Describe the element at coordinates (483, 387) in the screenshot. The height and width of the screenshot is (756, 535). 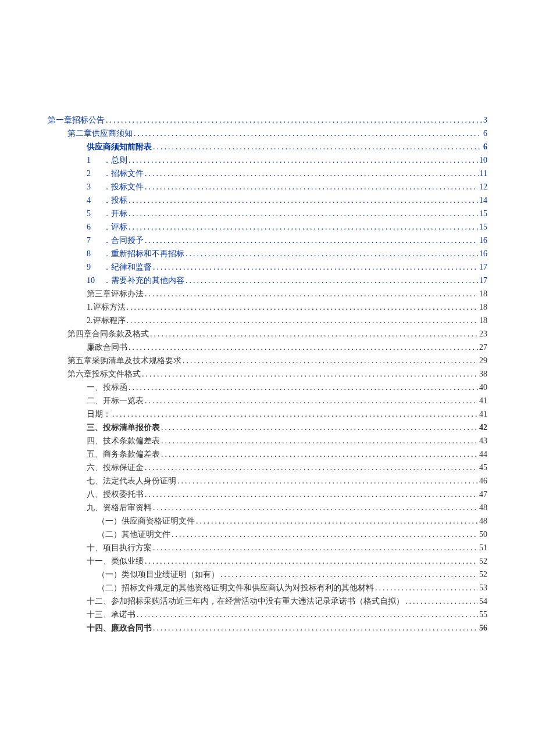
I see `toc-entry-page: 40` at that location.